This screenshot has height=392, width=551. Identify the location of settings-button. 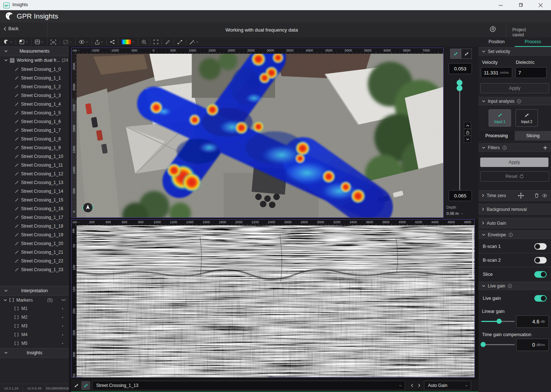
(493, 30).